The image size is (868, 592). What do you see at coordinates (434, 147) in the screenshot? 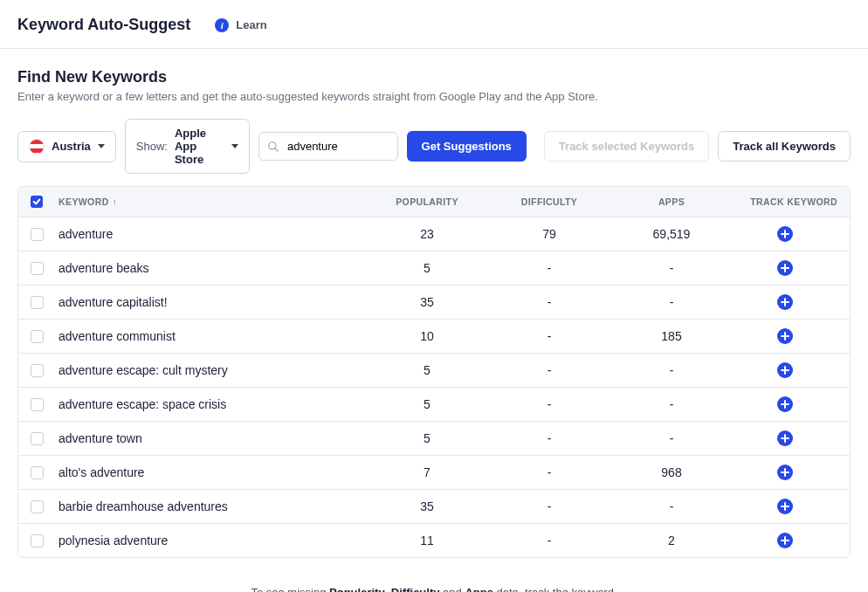
I see `controls-row: Austria Show: Apple App Store Get Sugges…` at bounding box center [434, 147].